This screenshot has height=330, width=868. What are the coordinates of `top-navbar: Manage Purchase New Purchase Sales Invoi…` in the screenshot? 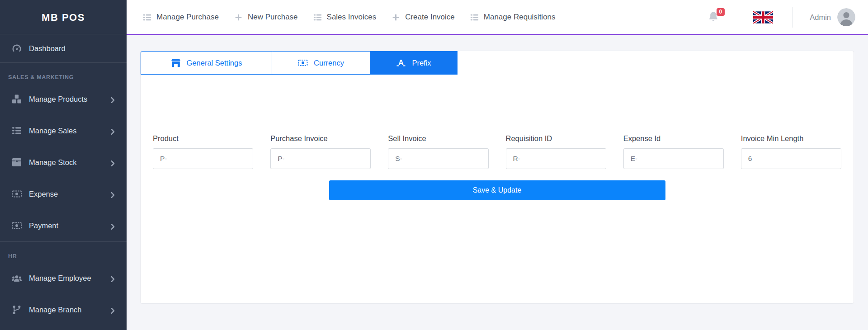 It's located at (497, 18).